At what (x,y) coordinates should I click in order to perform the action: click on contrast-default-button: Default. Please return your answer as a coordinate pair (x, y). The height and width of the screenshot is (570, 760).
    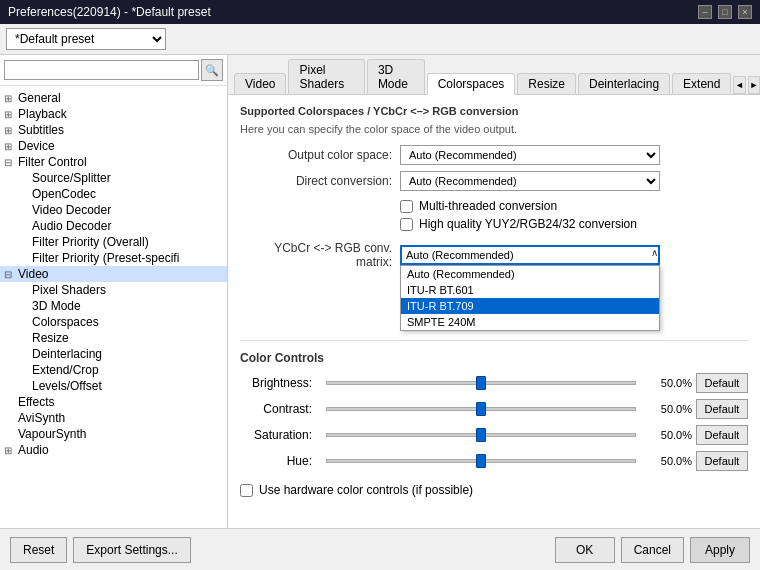
    Looking at the image, I should click on (722, 409).